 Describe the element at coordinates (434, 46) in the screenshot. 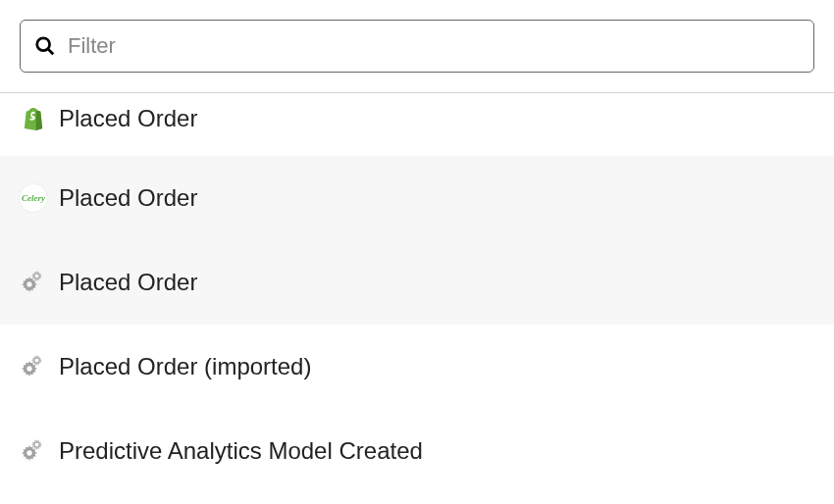

I see `filter-input` at that location.